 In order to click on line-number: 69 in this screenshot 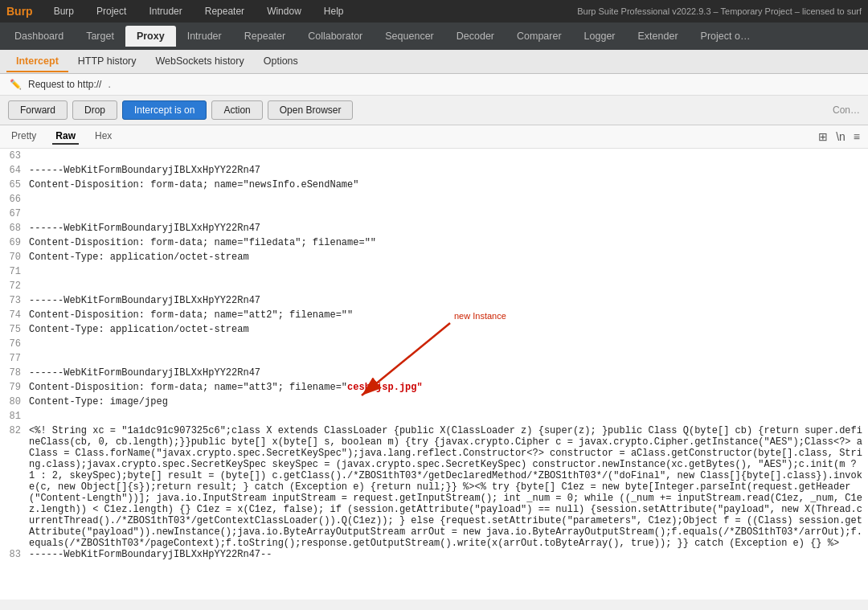, I will do `click(16, 243)`.